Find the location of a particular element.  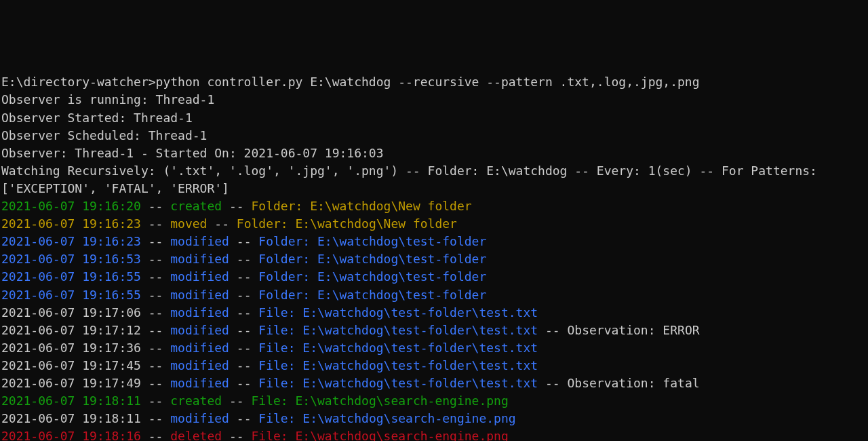

startup-line: Observer Scheduled: Thread-1 is located at coordinates (434, 136).